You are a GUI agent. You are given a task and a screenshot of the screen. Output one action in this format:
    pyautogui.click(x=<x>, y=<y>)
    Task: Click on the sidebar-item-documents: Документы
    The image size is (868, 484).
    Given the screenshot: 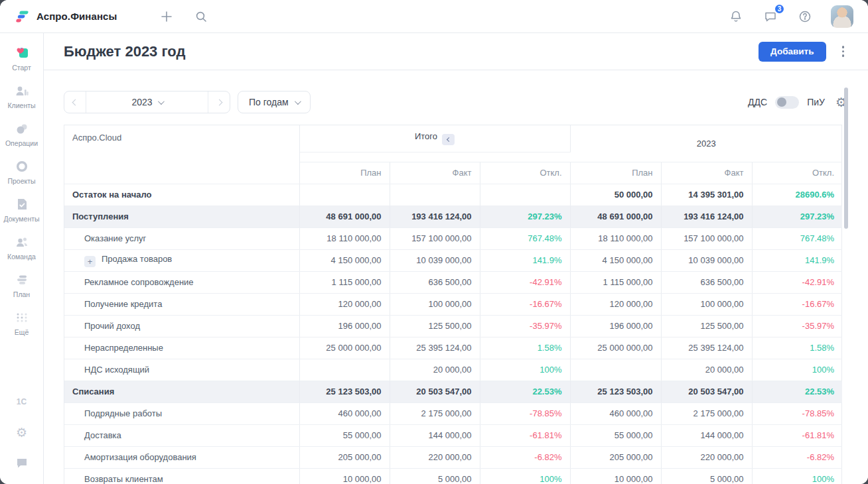 What is the action you would take?
    pyautogui.click(x=21, y=210)
    